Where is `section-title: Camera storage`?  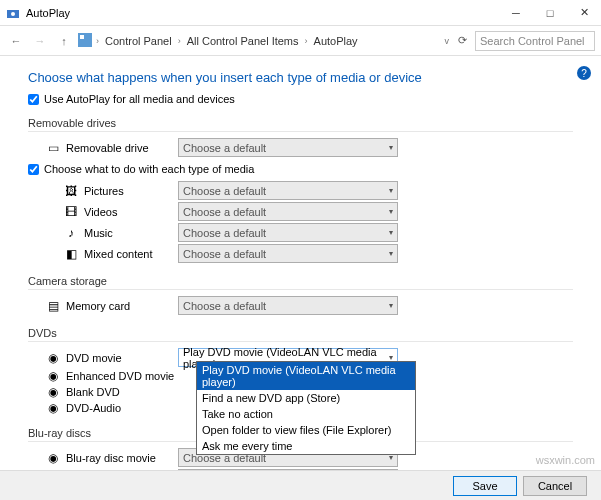
section-title: Camera storage is located at coordinates (300, 281).